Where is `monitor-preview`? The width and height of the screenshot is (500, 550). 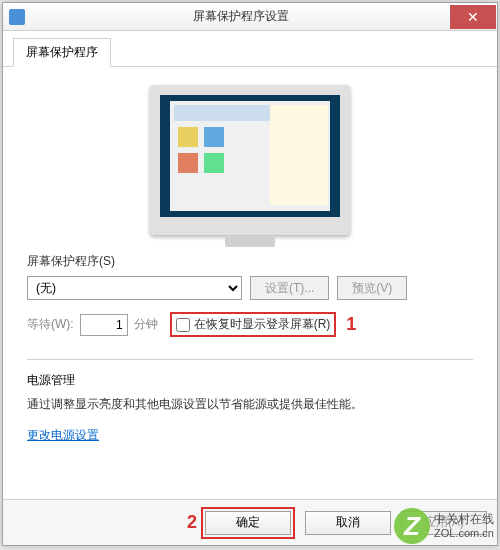 monitor-preview is located at coordinates (250, 160).